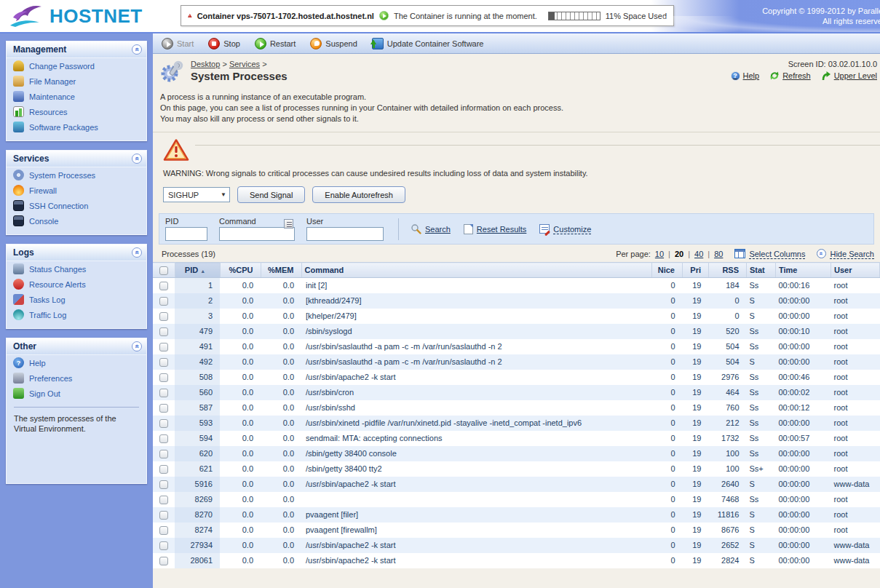 This screenshot has width=880, height=588. What do you see at coordinates (431, 229) in the screenshot?
I see `search-link: Search` at bounding box center [431, 229].